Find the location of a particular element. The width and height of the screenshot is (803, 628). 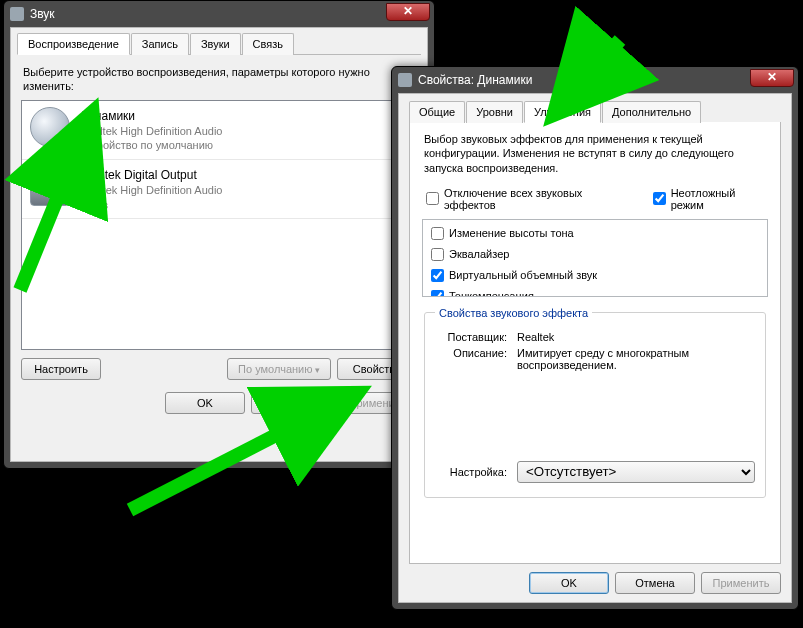

apply-button: Применить is located at coordinates (741, 583).